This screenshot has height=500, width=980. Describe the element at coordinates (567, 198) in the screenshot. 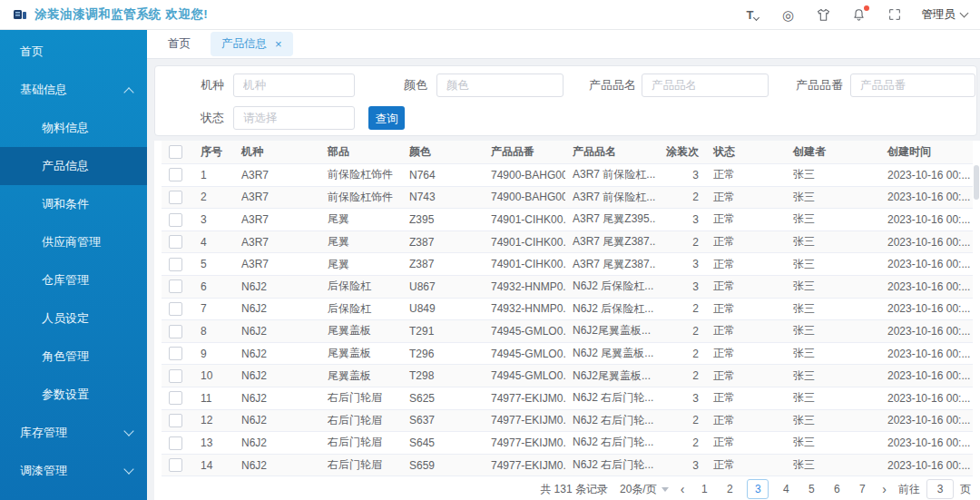

I see `table-row: 2A3R7前保险杠饰件N74374900-BAHG00...A3R7 前保险杠.…` at that location.